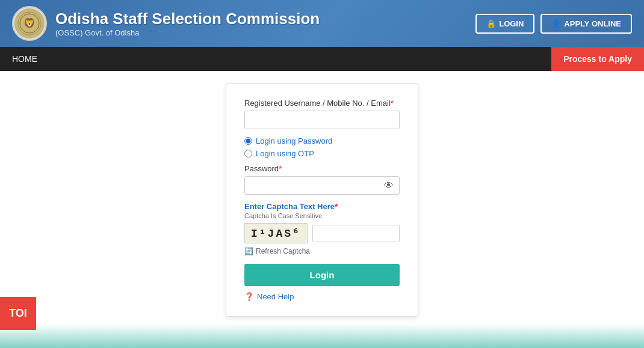  Describe the element at coordinates (322, 228) in the screenshot. I see `captcha-group: Enter Captcha Text Here* Captcha Is Case…` at that location.